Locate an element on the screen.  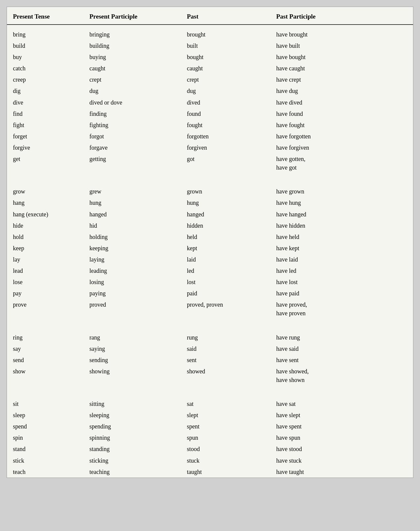
cell-present: spend is located at coordinates (46, 426).